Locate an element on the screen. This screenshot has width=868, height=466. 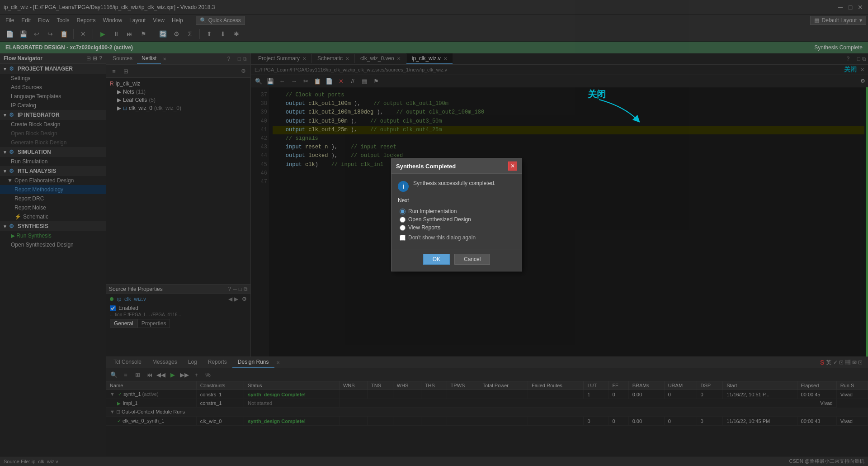
dialog-radio-run-impl: Run Implementation is located at coordinates (457, 211).